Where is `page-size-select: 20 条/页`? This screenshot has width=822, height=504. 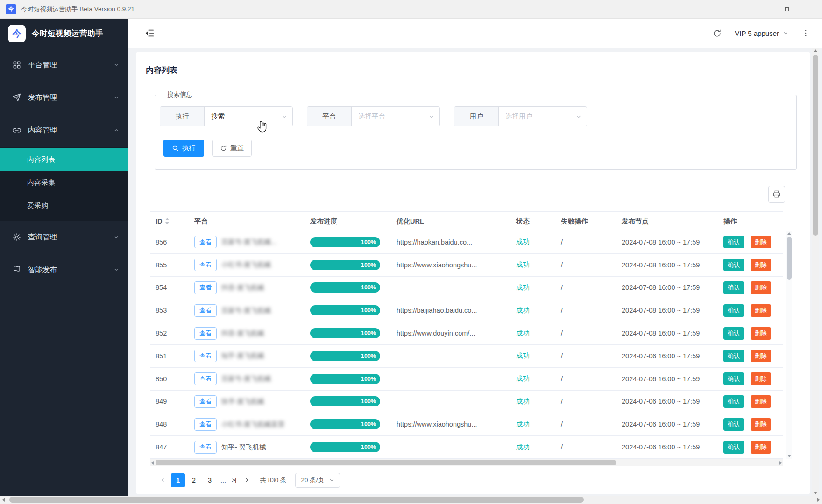 page-size-select: 20 条/页 is located at coordinates (318, 480).